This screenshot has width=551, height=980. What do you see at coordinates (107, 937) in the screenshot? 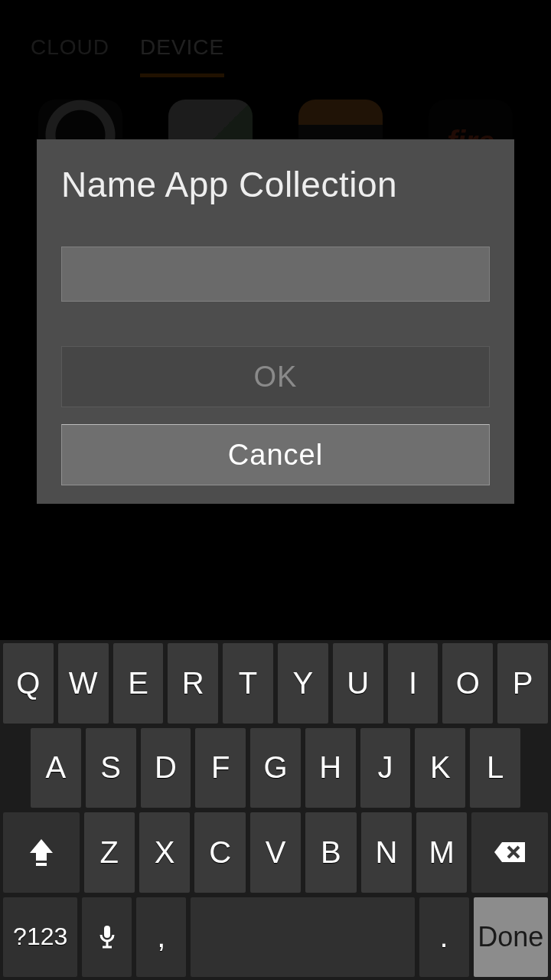
I see `microphone-icon` at bounding box center [107, 937].